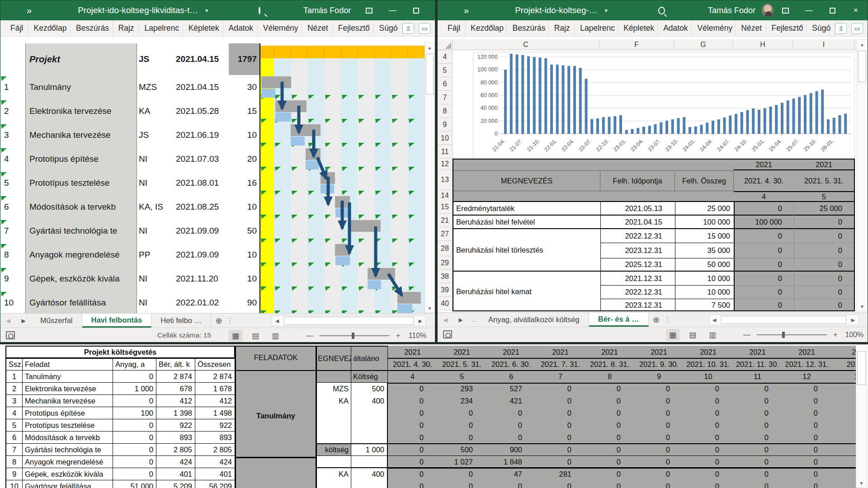 This screenshot has height=488, width=868. Describe the element at coordinates (768, 10) in the screenshot. I see `avatar` at that location.